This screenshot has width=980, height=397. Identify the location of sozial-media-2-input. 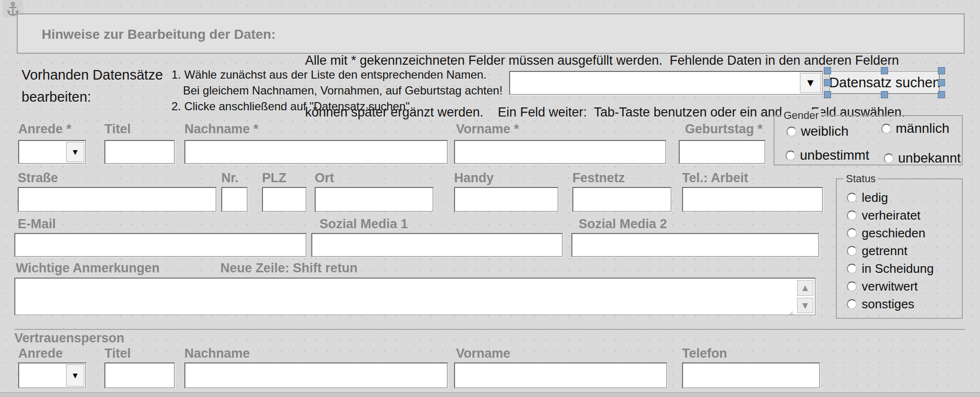
(695, 245).